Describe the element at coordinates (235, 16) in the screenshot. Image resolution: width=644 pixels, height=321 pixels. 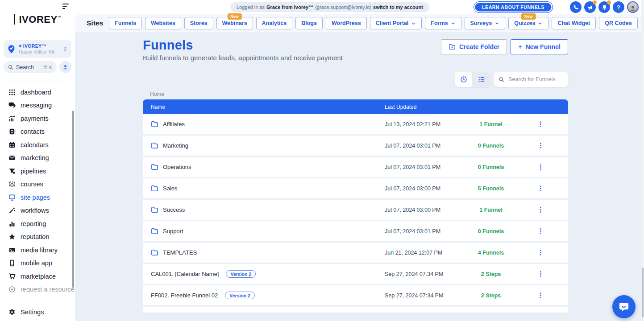
I see `new-badge: New` at that location.